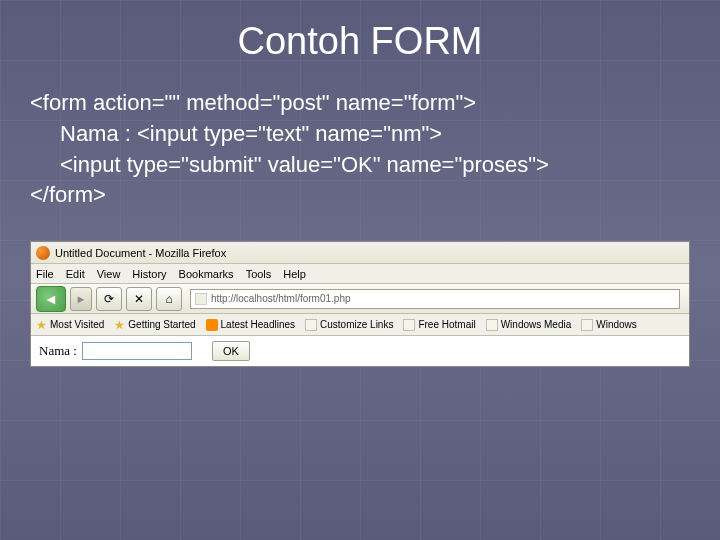 This screenshot has width=720, height=540. What do you see at coordinates (360, 351) in the screenshot?
I see `browser-content: Nama : OK` at bounding box center [360, 351].